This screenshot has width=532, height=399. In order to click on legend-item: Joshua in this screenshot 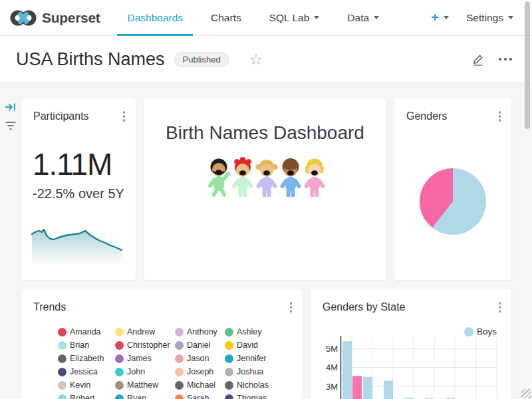, I will do `click(244, 372)`.